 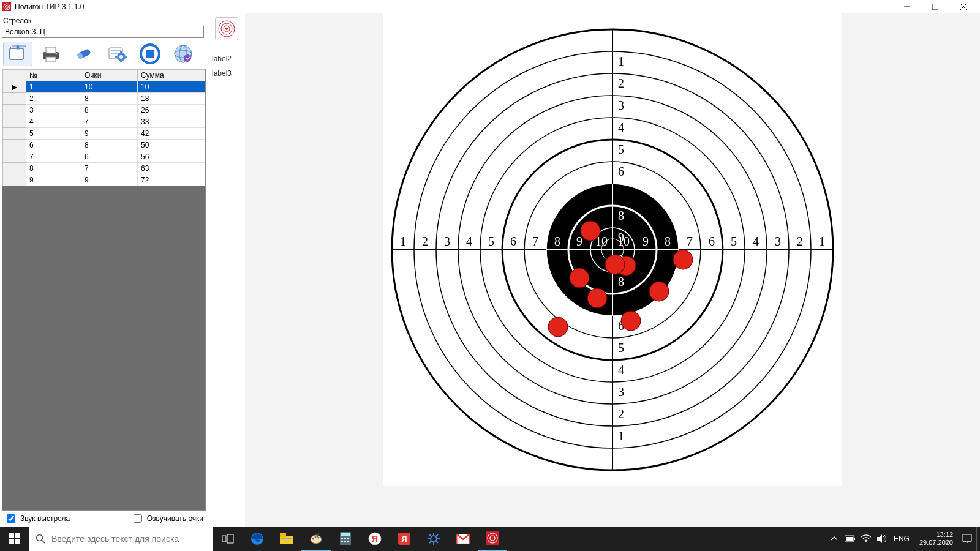 What do you see at coordinates (866, 539) in the screenshot?
I see `wifi-icon` at bounding box center [866, 539].